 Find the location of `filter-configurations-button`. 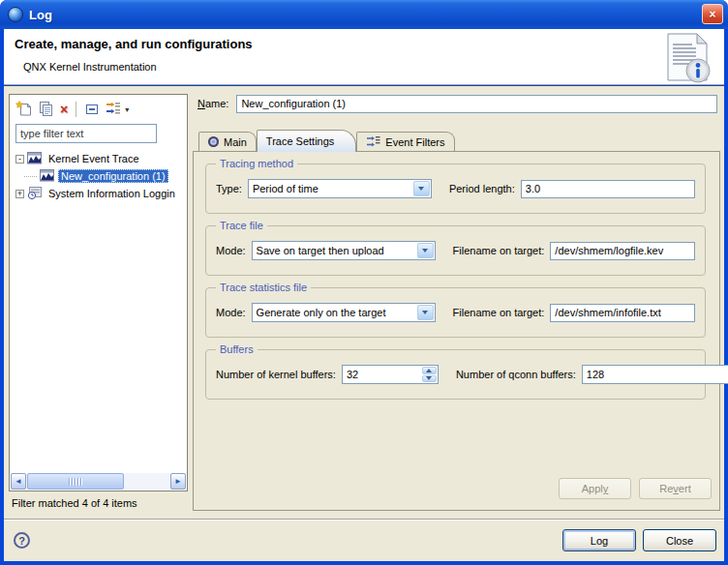

filter-configurations-button is located at coordinates (113, 109).